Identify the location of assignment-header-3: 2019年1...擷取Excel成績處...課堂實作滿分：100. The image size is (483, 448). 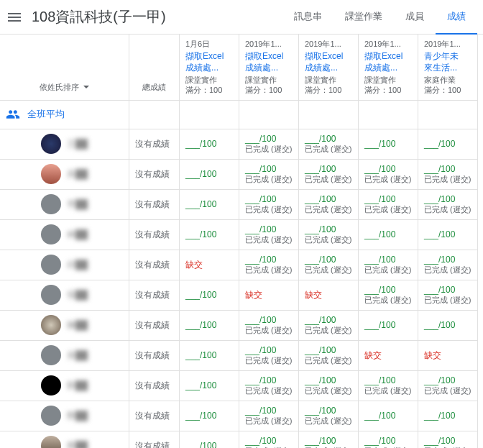
(388, 68).